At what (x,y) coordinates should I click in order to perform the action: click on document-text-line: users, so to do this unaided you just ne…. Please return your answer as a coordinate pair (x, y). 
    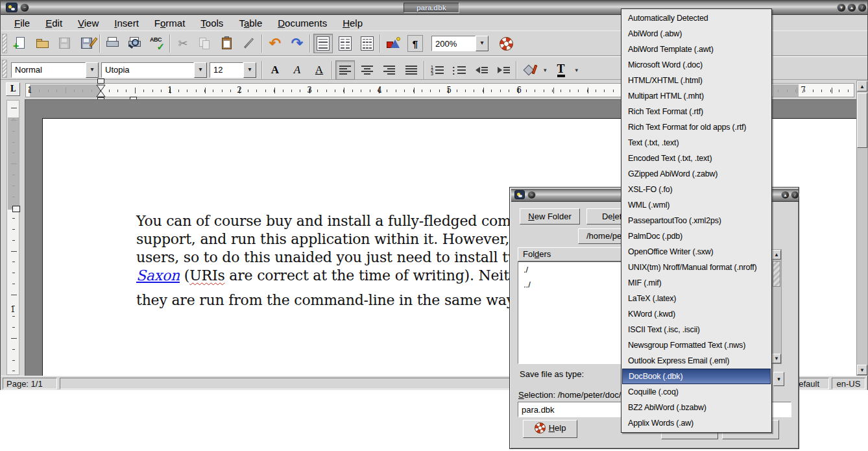
    Looking at the image, I should click on (332, 257).